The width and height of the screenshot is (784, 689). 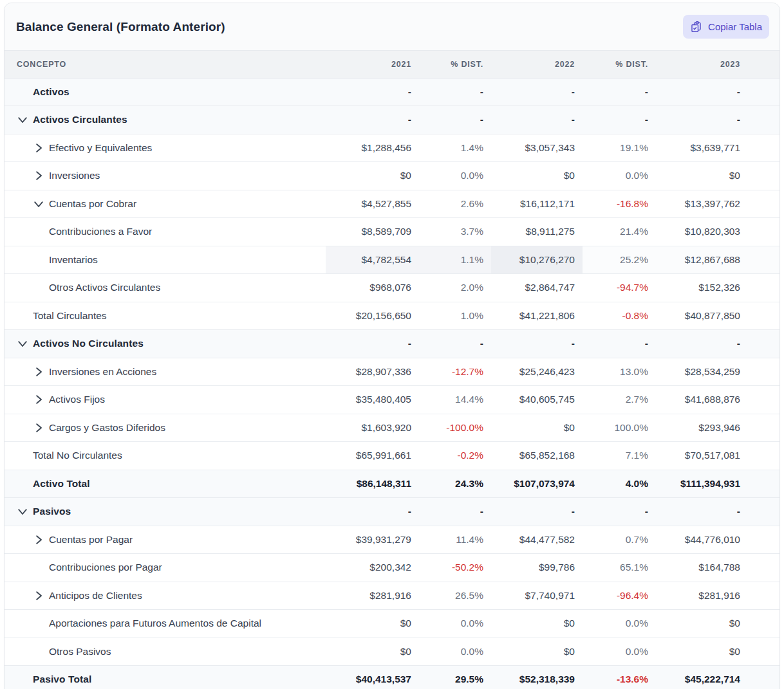 I want to click on table-row: Efectivo y Equivalentes $1,288,456 1.4% …, so click(x=392, y=148).